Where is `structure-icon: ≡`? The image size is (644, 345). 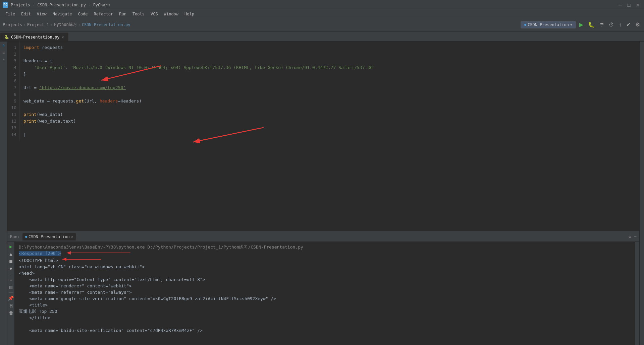 structure-icon: ≡ is located at coordinates (4, 53).